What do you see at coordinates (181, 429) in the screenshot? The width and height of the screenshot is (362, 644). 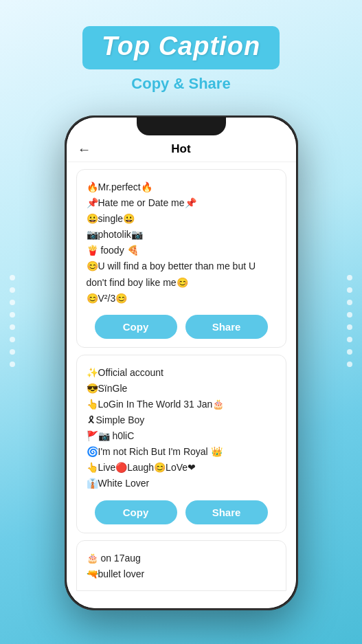 I see `caption-text-2: ✨Official account 😎SïnGle 👆LoGin In The …` at bounding box center [181, 429].